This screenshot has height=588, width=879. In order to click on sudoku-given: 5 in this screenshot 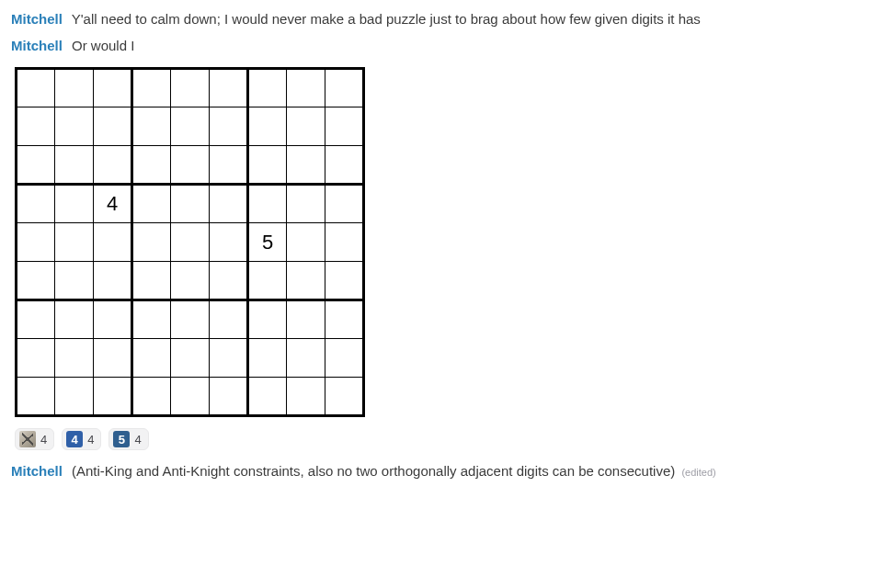, I will do `click(268, 243)`.